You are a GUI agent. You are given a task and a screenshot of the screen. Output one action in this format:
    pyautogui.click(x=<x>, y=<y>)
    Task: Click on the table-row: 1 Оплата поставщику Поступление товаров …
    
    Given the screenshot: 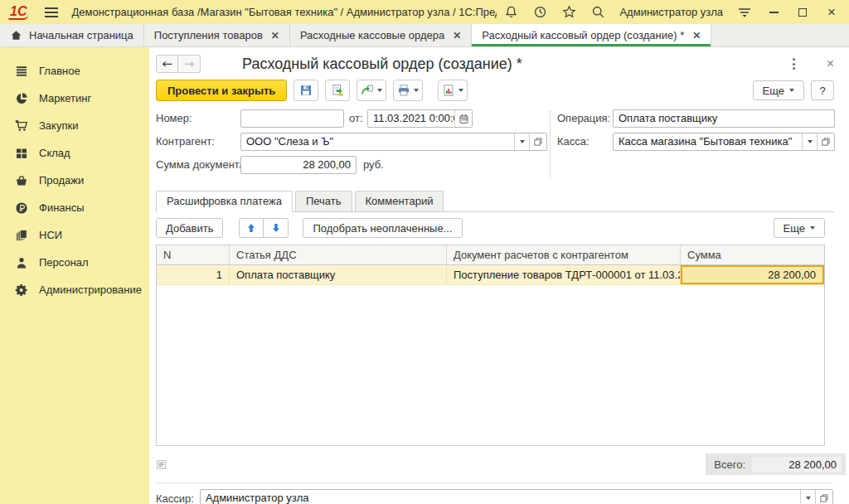 What is the action you would take?
    pyautogui.click(x=491, y=275)
    